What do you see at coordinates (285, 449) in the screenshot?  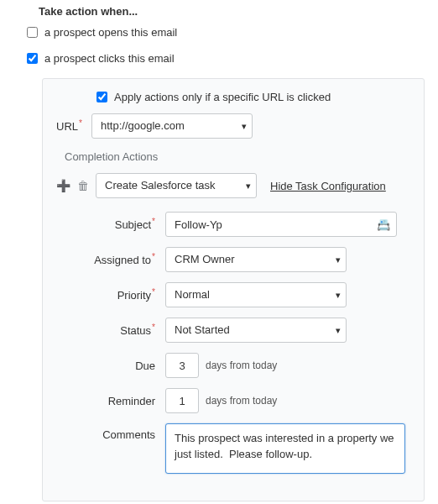 I see `comments-textarea` at bounding box center [285, 449].